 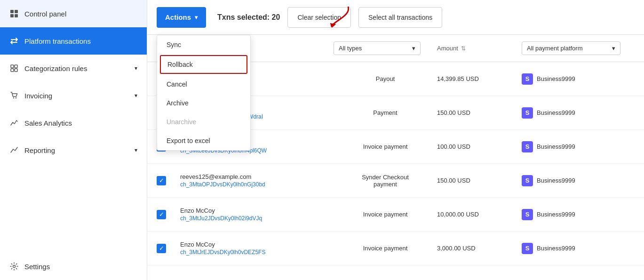 I want to click on cell-type: Payment, so click(x=385, y=113).